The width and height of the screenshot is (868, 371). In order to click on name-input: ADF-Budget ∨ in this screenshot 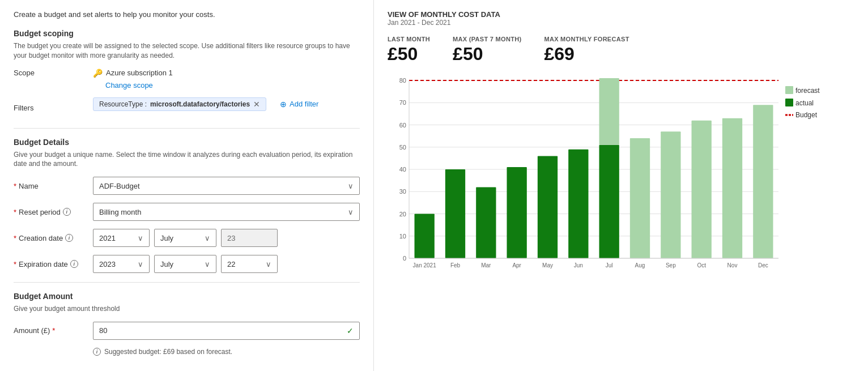, I will do `click(227, 186)`.